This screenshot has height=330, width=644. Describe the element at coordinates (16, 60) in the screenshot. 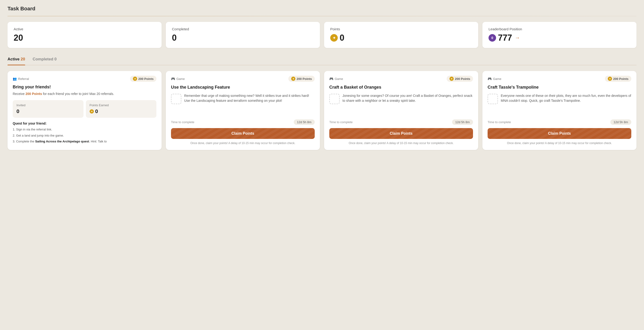

I see `tab-active: Active 20` at that location.